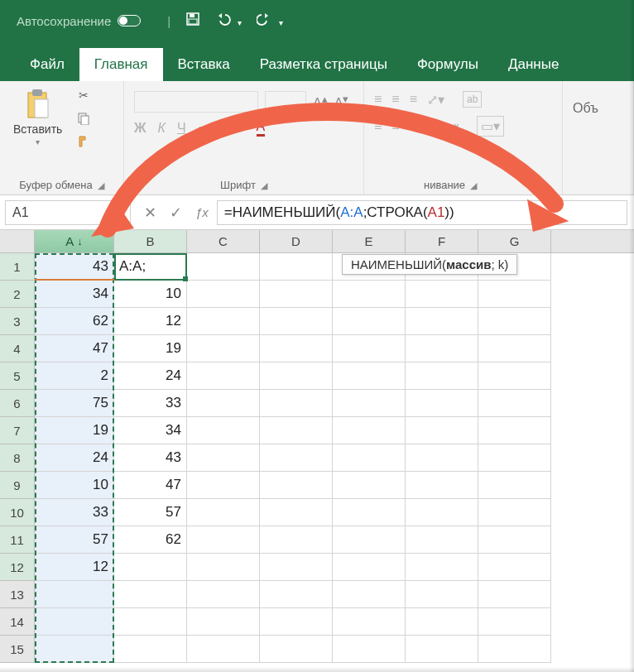 The height and width of the screenshot is (672, 634). I want to click on row-header: 5, so click(17, 376).